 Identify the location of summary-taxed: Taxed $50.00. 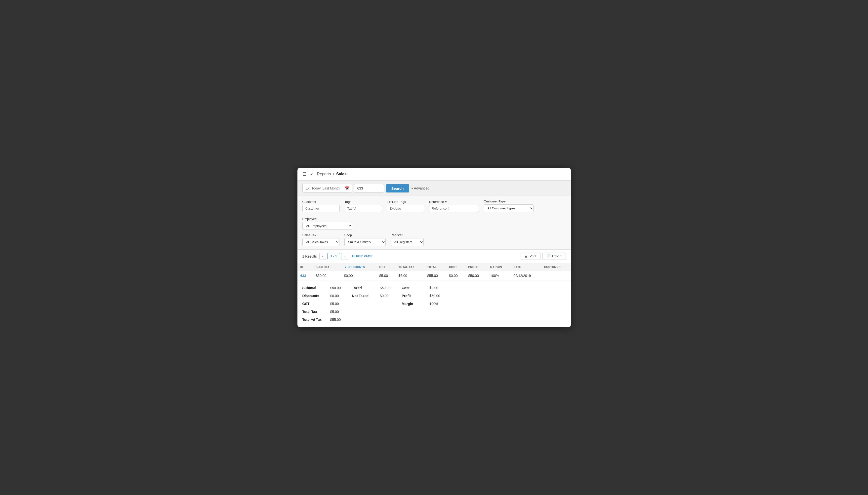
(377, 288).